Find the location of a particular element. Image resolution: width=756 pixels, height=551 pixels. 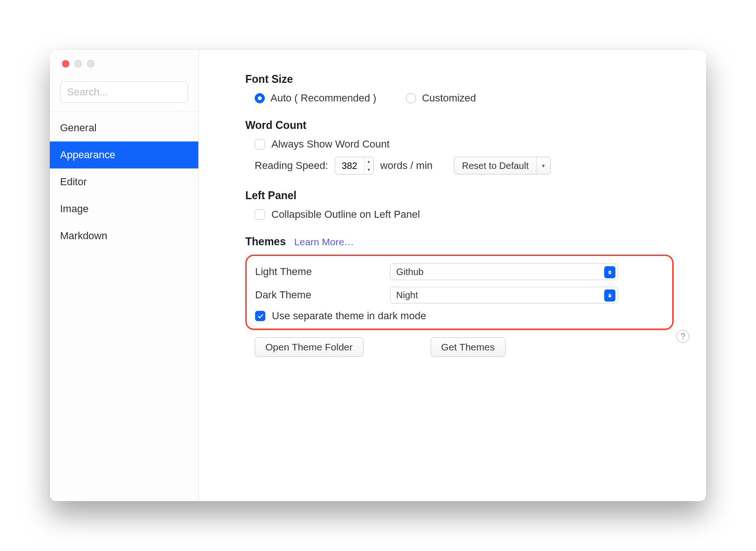

get-themes-button: Get Themes is located at coordinates (468, 347).